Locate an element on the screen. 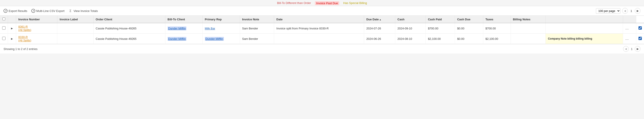 This screenshot has height=119, width=644. export-icon: ↗ is located at coordinates (6, 11).